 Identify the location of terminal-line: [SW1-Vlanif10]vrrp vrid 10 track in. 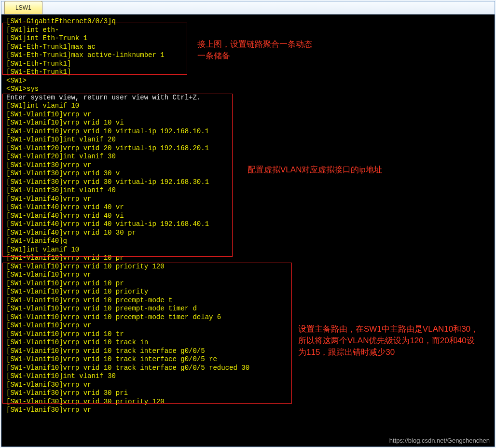
(249, 343).